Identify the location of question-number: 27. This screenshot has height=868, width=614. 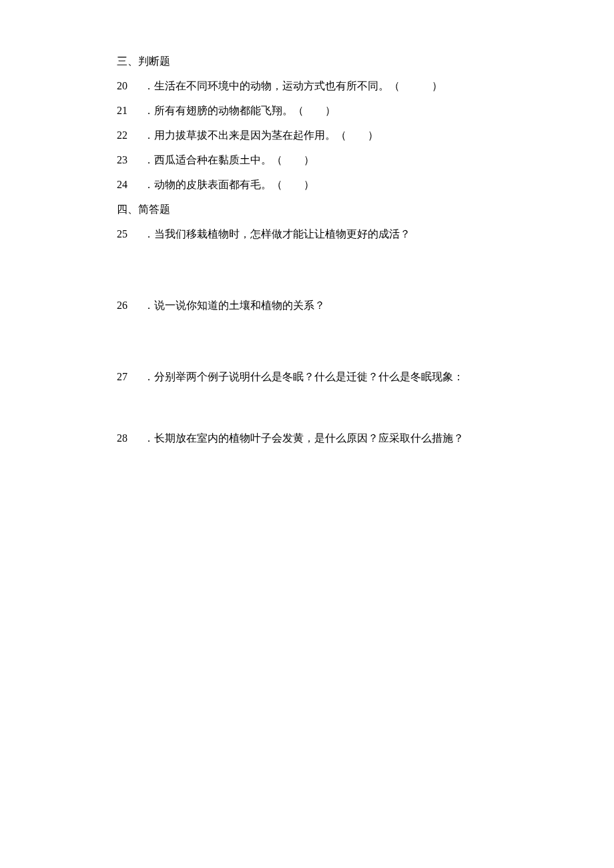
(126, 377).